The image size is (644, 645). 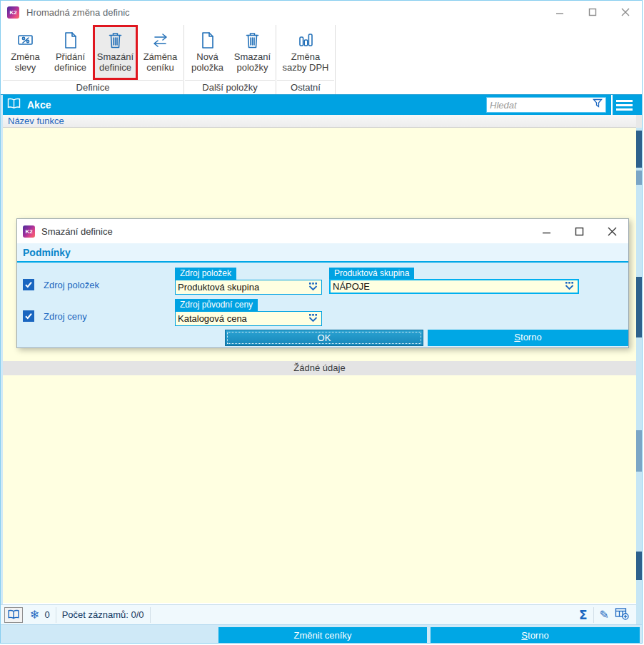 What do you see at coordinates (546, 231) in the screenshot?
I see `dialog-minimize-button` at bounding box center [546, 231].